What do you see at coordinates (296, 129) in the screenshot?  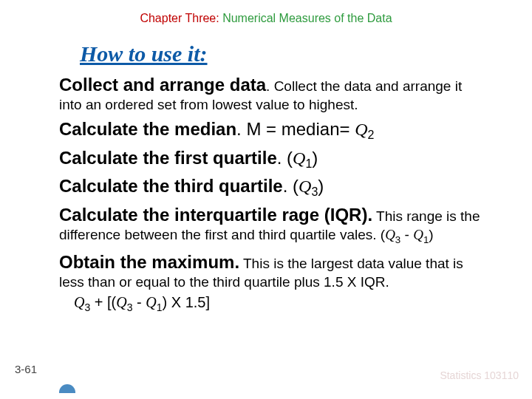 I see `step-text: . M = median=` at bounding box center [296, 129].